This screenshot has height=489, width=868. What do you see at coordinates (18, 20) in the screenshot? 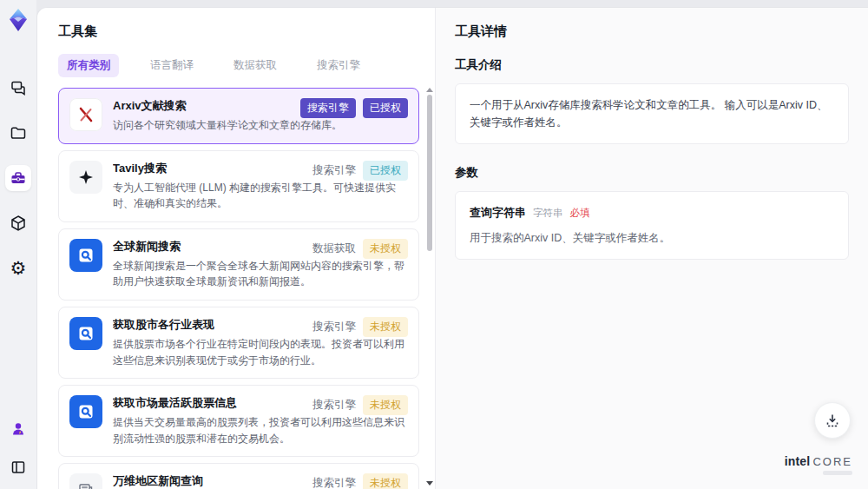
I see `gem-logo-icon` at bounding box center [18, 20].